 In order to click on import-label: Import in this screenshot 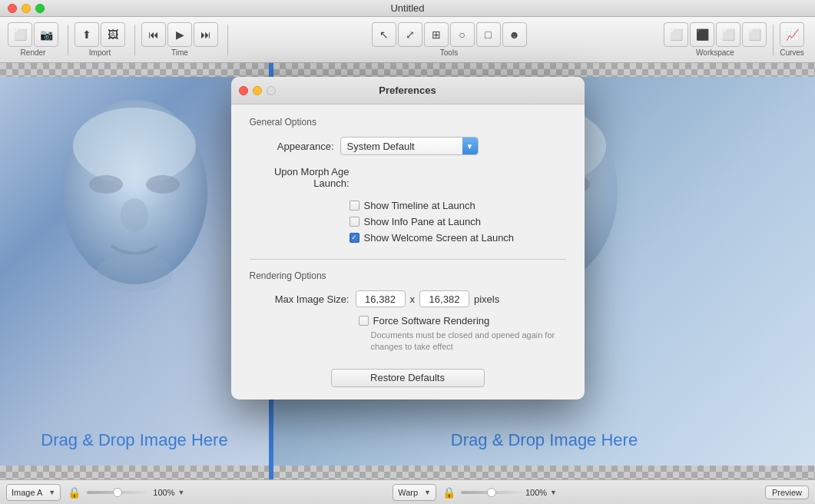, I will do `click(100, 52)`.